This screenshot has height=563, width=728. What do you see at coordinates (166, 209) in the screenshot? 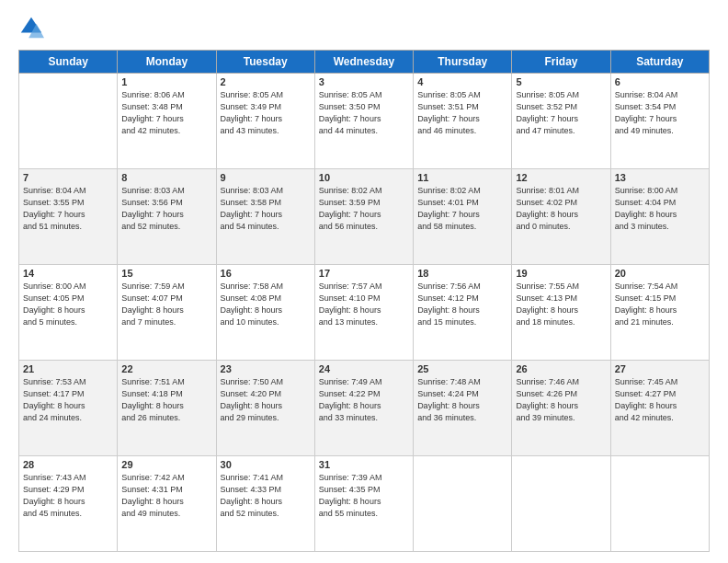
I see `day-info: Sunrise: 8:03 AM Sunset: 3:56 PM Dayligh…` at bounding box center [166, 209].